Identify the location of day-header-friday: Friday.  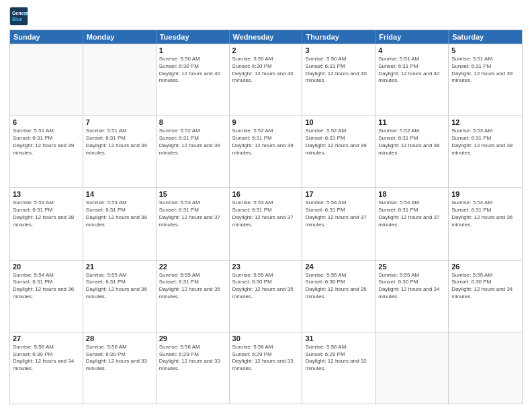
(412, 37).